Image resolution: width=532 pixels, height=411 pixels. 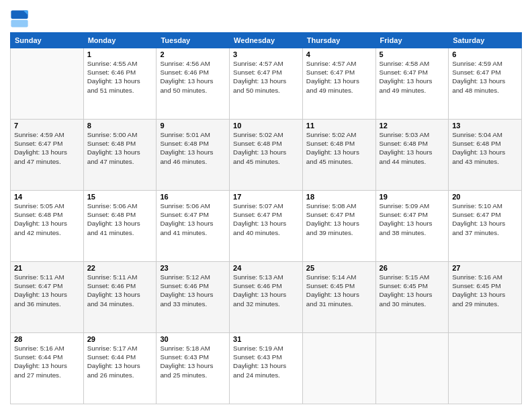 I want to click on calendar-cell: 15Sunrise: 5:06 AMSunset: 6:48 PMDayligh…, so click(x=120, y=226).